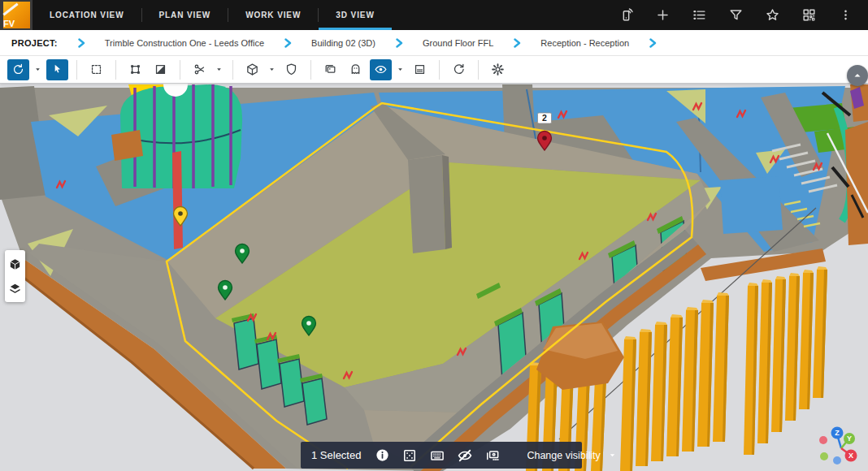 This screenshot has height=471, width=868. Describe the element at coordinates (15, 264) in the screenshot. I see `model-panel-toggle-button` at that location.